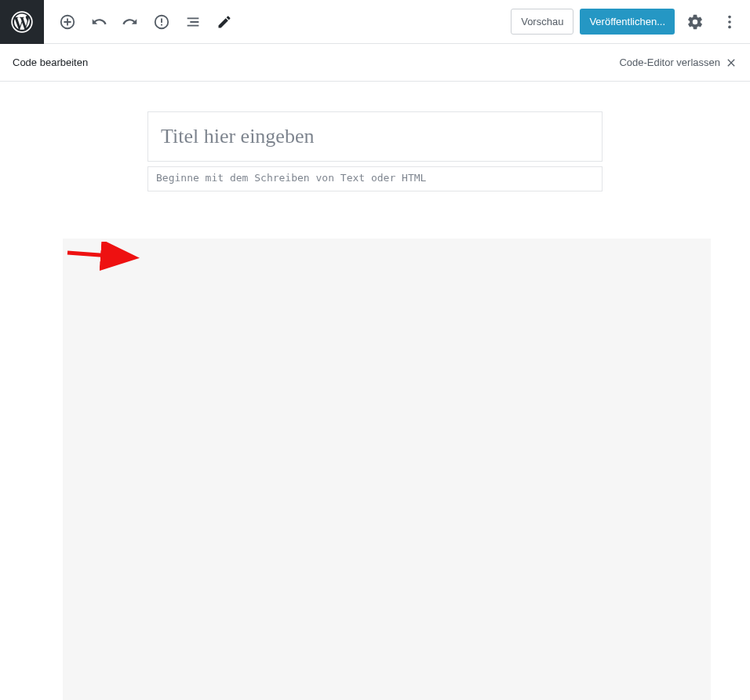 This screenshot has height=700, width=750. I want to click on close-icon, so click(731, 63).